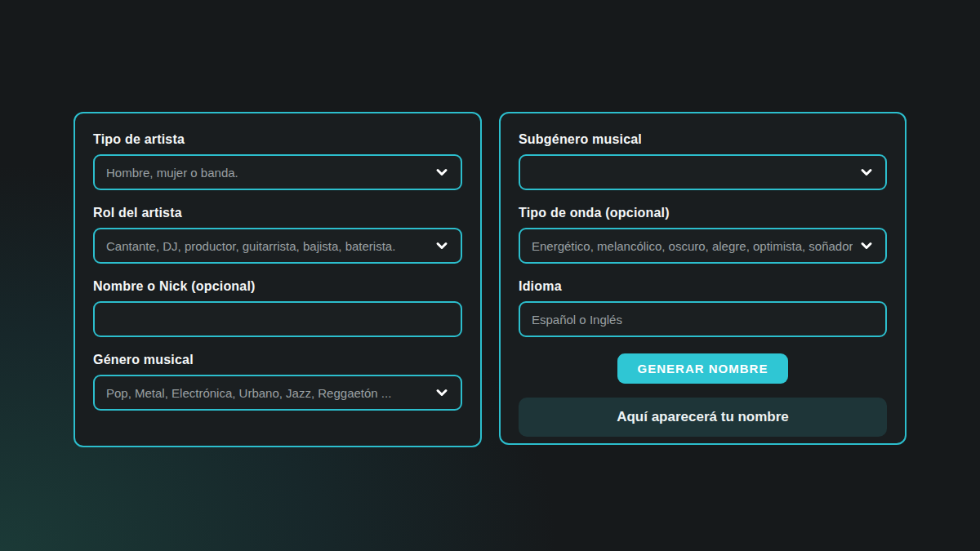 The image size is (980, 551). I want to click on rol-artista-select: Cantante, DJ, productor, guitarrista, ba…, so click(278, 246).